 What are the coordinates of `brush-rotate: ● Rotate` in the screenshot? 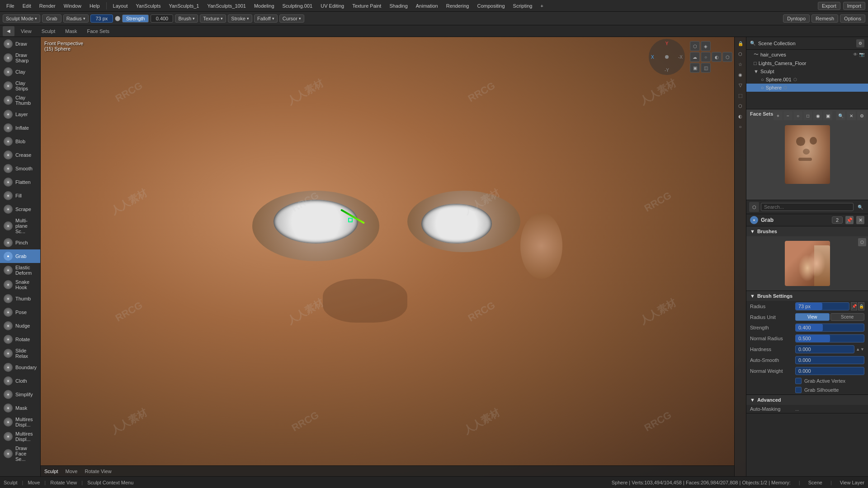 It's located at (20, 339).